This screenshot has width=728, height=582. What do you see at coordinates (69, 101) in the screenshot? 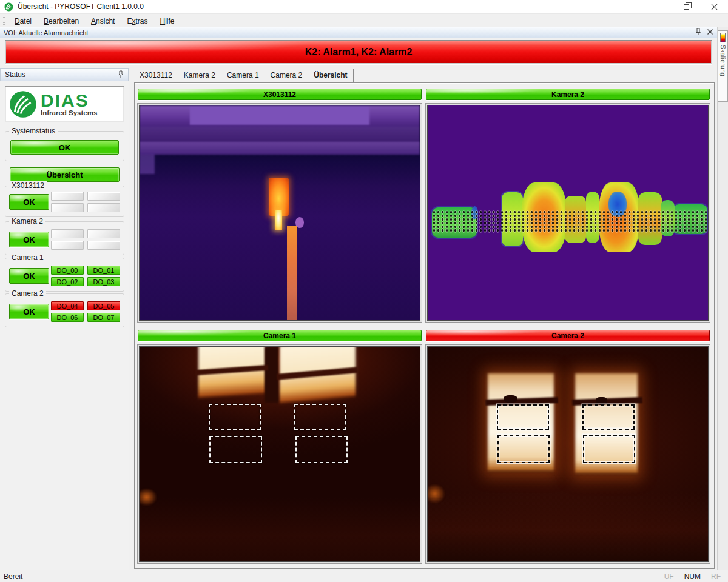
I see `brand-name: DIAS` at bounding box center [69, 101].